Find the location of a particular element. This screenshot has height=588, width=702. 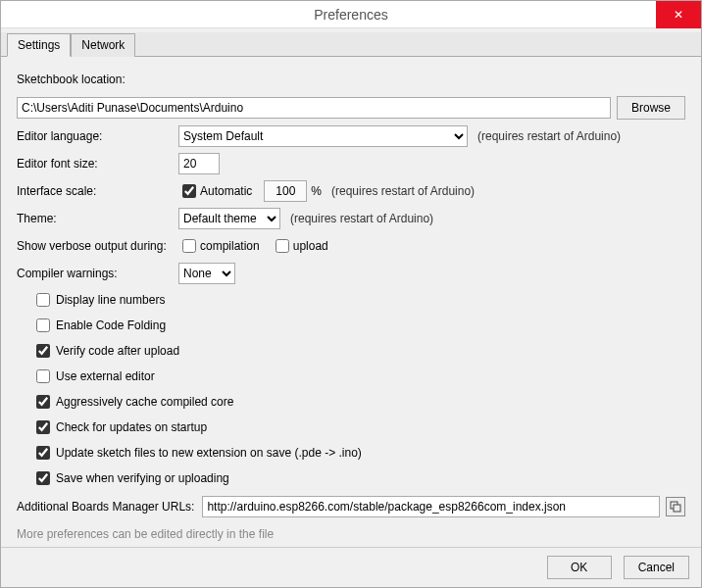

tabs: Settings Network is located at coordinates (351, 45).